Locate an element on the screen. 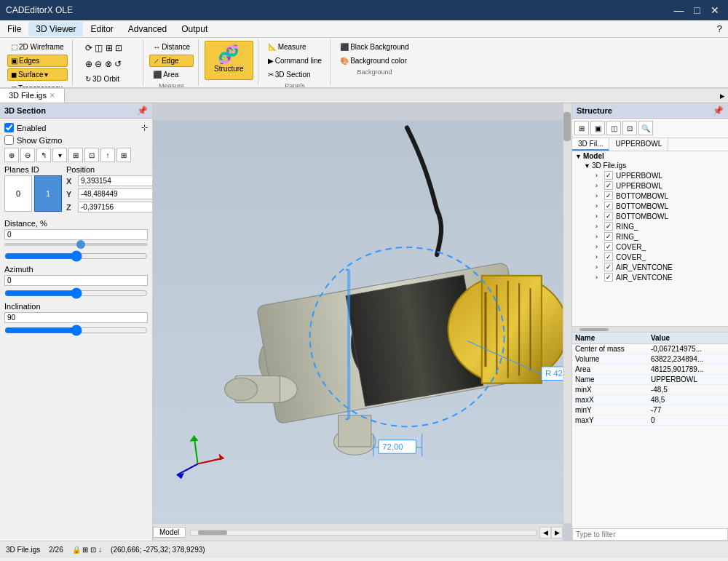 The height and width of the screenshot is (561, 728). pin-icon: 📌 is located at coordinates (143, 111).